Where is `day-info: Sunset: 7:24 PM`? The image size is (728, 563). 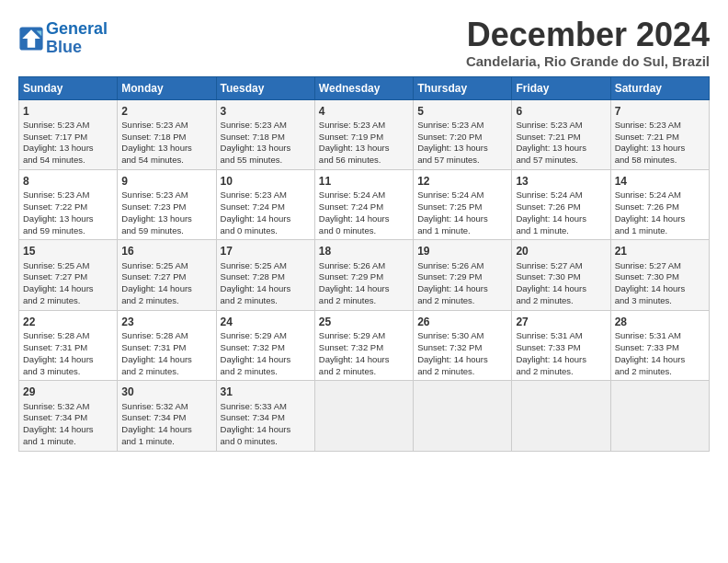 day-info: Sunset: 7:24 PM is located at coordinates (351, 206).